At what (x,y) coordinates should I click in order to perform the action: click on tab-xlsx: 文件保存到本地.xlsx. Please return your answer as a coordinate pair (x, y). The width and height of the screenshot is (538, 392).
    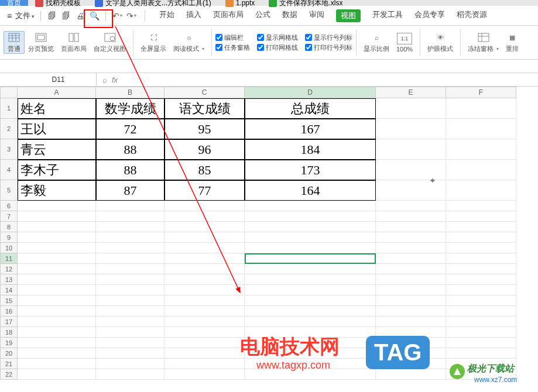
    Looking at the image, I should click on (306, 3).